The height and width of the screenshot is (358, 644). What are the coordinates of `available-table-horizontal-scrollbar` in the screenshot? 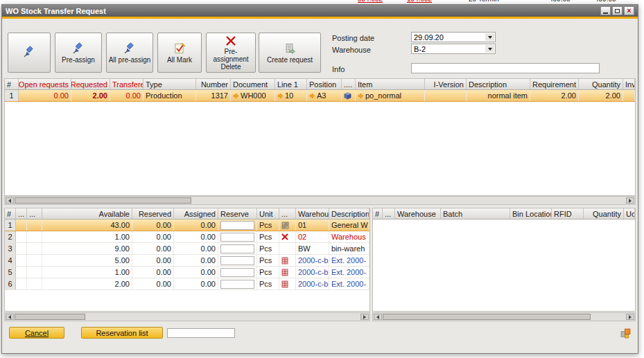 It's located at (187, 317).